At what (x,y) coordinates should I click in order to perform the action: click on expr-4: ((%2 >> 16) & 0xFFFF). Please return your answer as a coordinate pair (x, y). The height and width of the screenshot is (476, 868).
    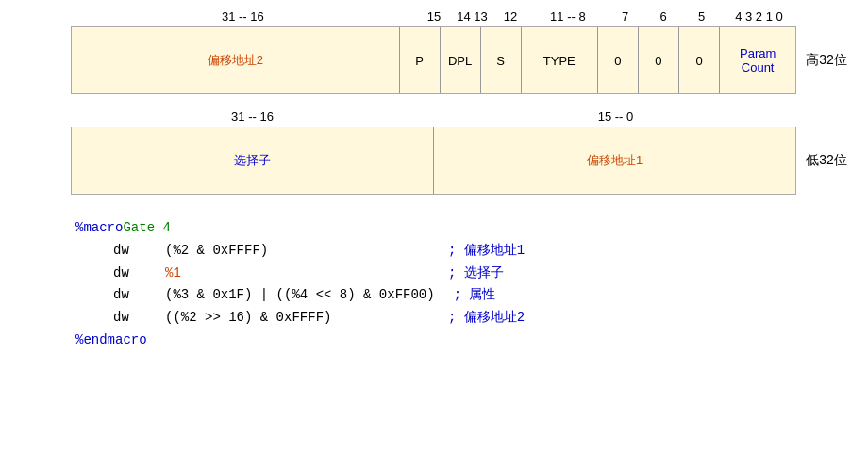
    Looking at the image, I should click on (297, 318).